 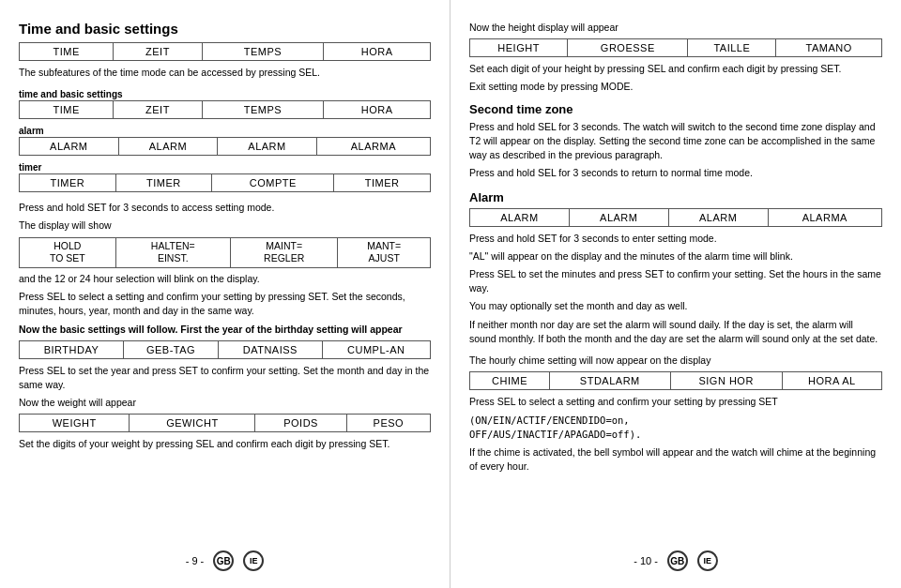 I want to click on cell-sign-hor: SIGN HOR, so click(x=726, y=381).